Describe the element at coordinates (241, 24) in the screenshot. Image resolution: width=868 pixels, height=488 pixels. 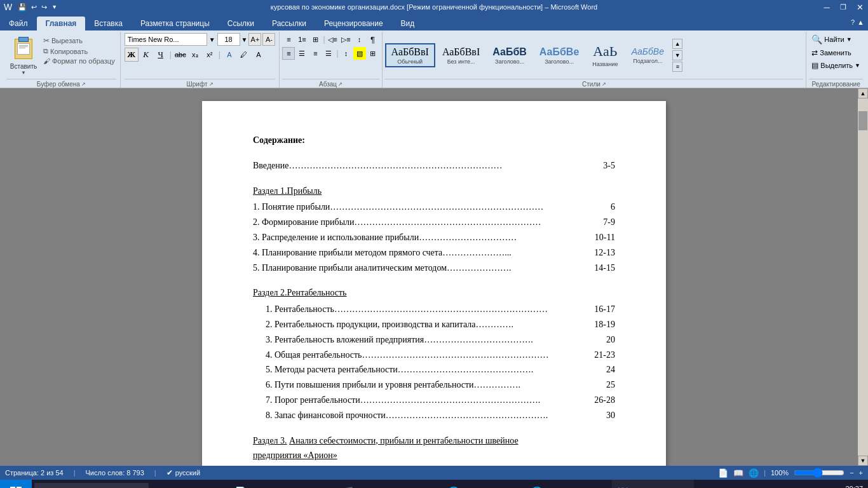
I see `tab-references: Ссылки` at that location.